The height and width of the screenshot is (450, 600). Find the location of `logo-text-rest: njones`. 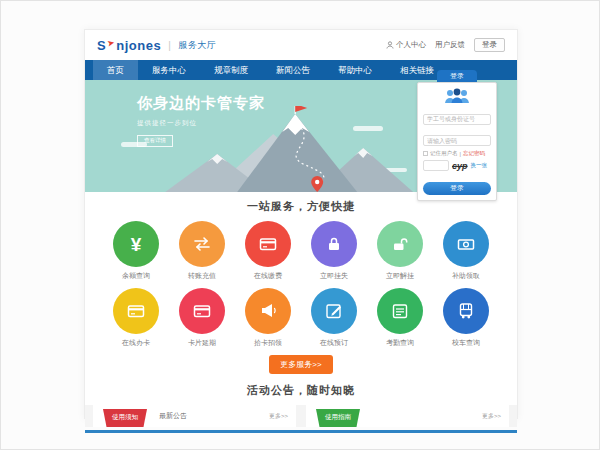

logo-text-rest: njones is located at coordinates (138, 46).